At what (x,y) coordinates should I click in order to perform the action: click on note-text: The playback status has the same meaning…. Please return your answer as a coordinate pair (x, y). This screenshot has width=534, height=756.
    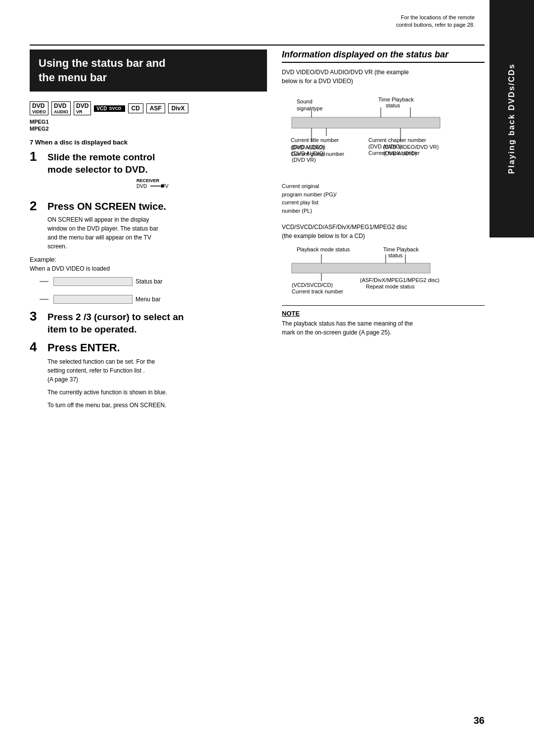
    Looking at the image, I should click on (383, 328).